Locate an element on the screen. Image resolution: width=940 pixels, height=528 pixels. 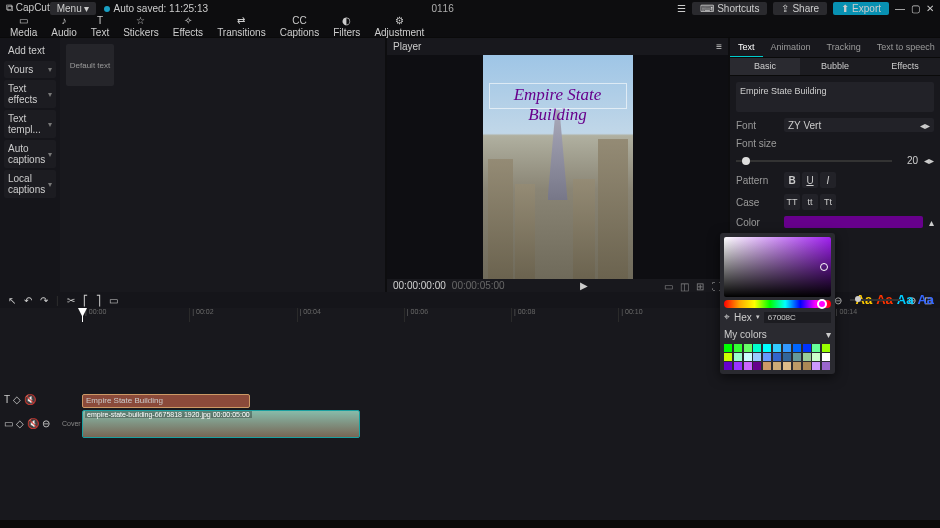
rp-tab: Text is located at coordinates (746, 48).